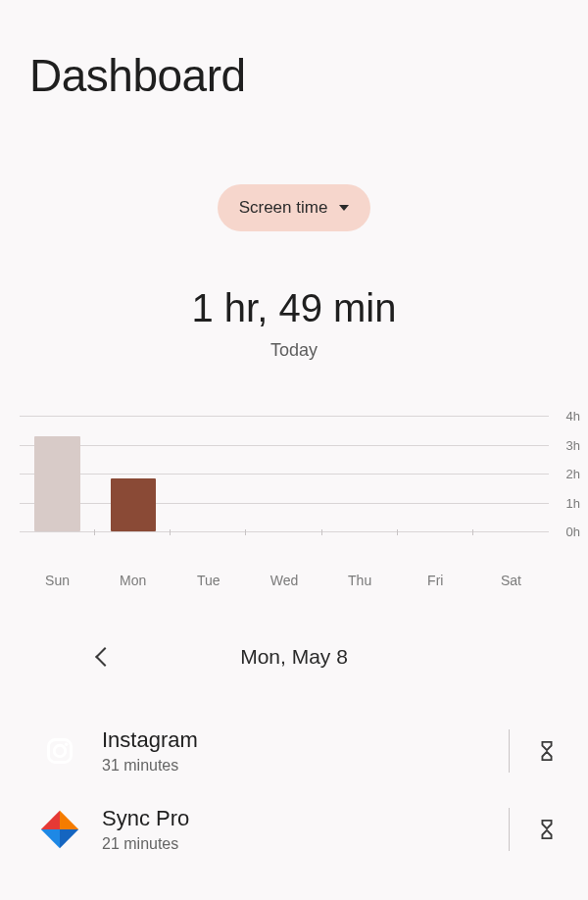 The height and width of the screenshot is (900, 588). What do you see at coordinates (573, 502) in the screenshot?
I see `chart-ytick-label: 1h` at bounding box center [573, 502].